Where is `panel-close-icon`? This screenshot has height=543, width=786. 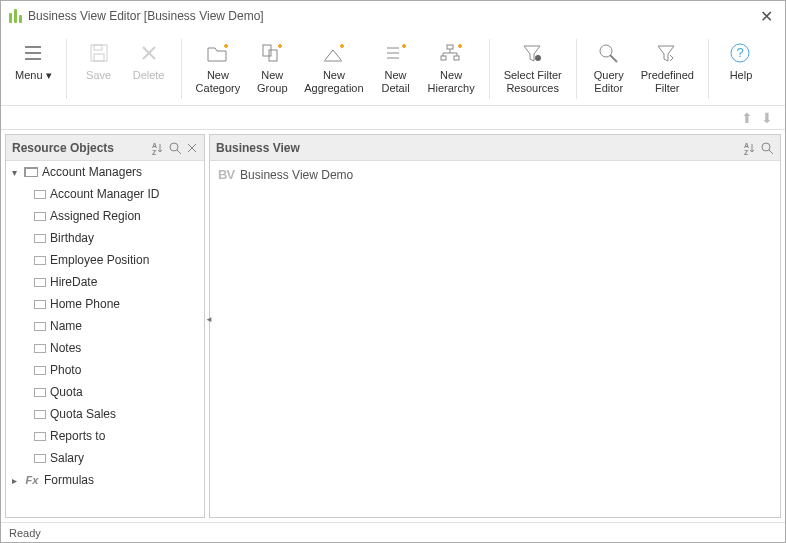 panel-close-icon is located at coordinates (192, 148).